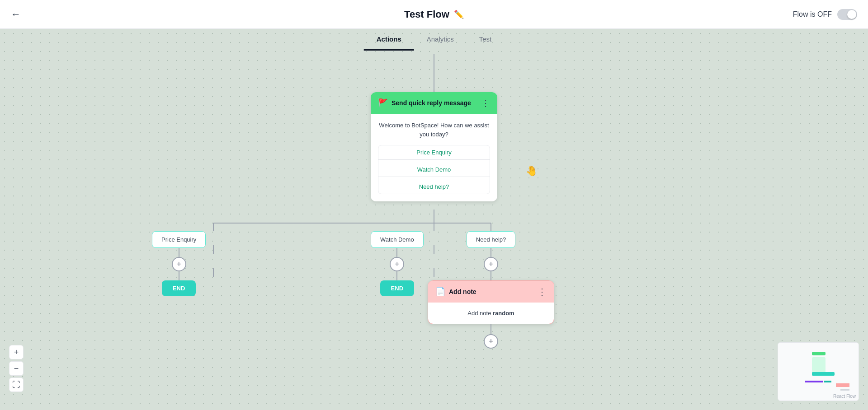 This screenshot has width=868, height=410. I want to click on zoom-in-button: +, so click(16, 352).